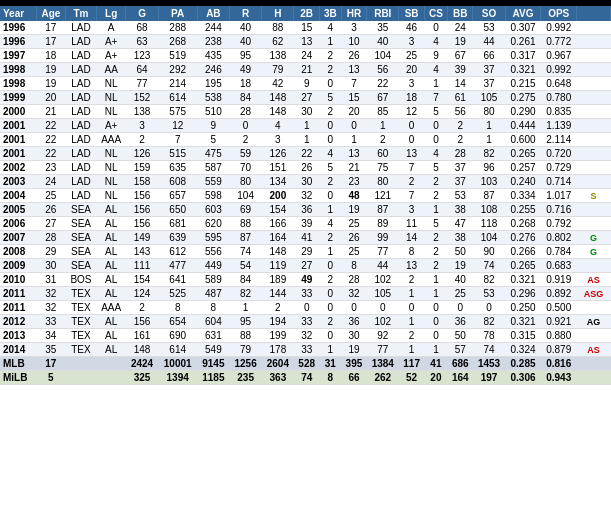 The height and width of the screenshot is (513, 611). What do you see at coordinates (330, 84) in the screenshot?
I see `cell-3b: 0` at bounding box center [330, 84].